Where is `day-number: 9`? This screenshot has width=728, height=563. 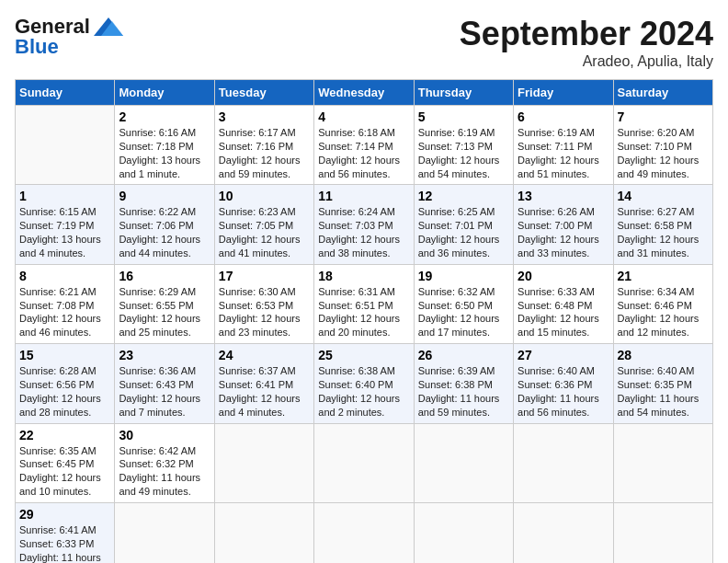
day-number: 9 is located at coordinates (164, 196).